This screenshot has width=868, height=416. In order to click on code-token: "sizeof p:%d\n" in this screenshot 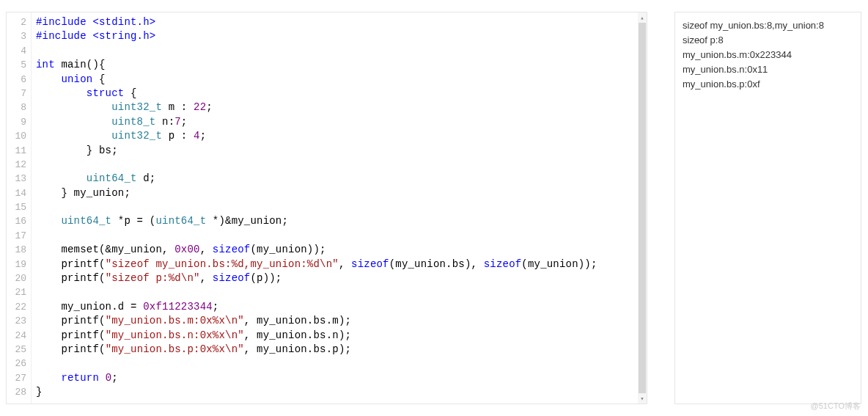, I will do `click(152, 278)`.